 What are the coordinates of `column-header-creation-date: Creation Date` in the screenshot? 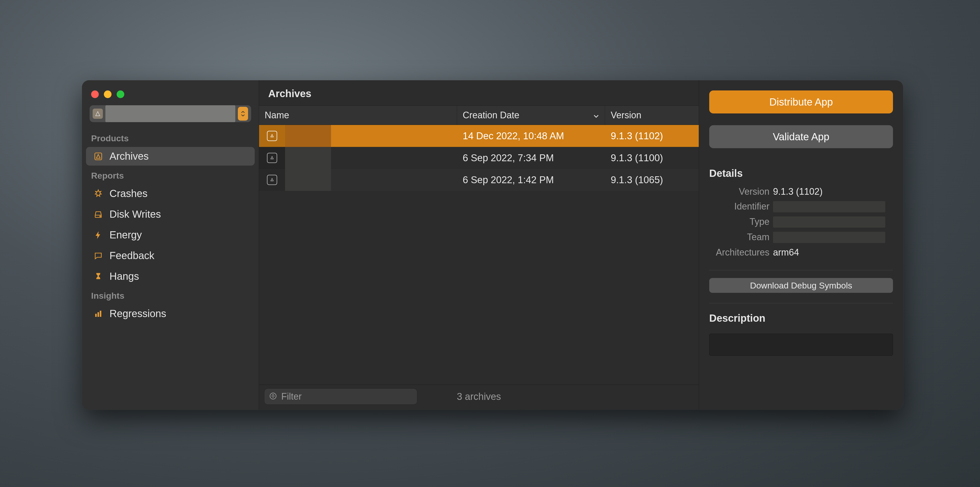 It's located at (531, 115).